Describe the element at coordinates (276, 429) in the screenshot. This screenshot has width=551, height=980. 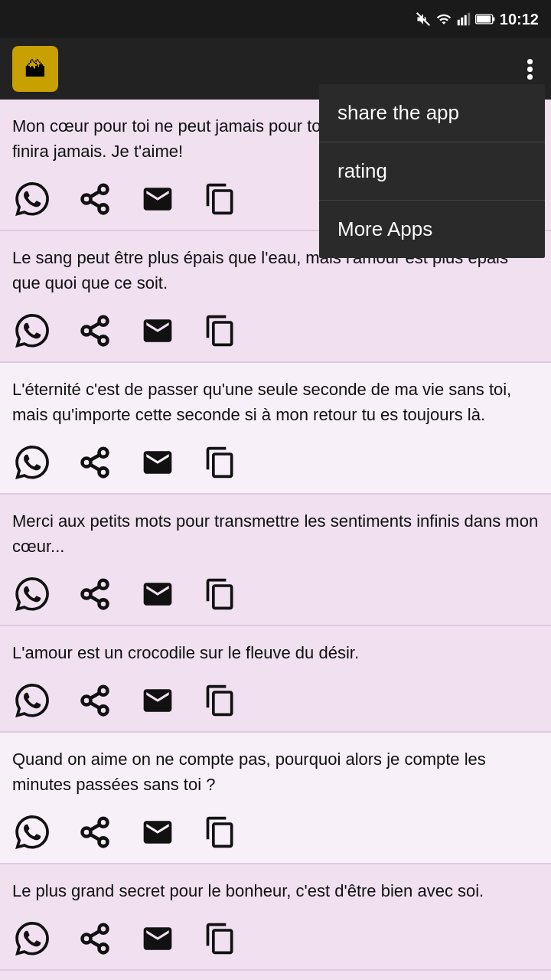
I see `quote-card-3: L'éternité c'est de passer qu'une seule …` at that location.